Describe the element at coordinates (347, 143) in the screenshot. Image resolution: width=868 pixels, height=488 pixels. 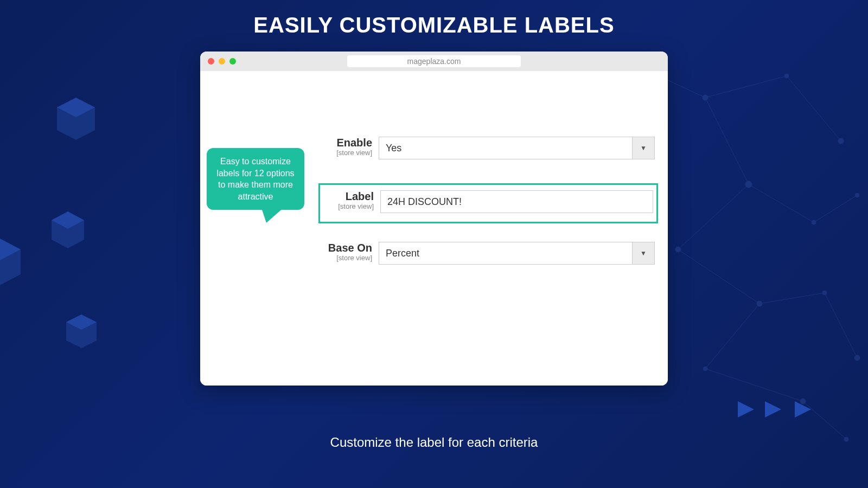
I see `enable-label: Enable` at that location.